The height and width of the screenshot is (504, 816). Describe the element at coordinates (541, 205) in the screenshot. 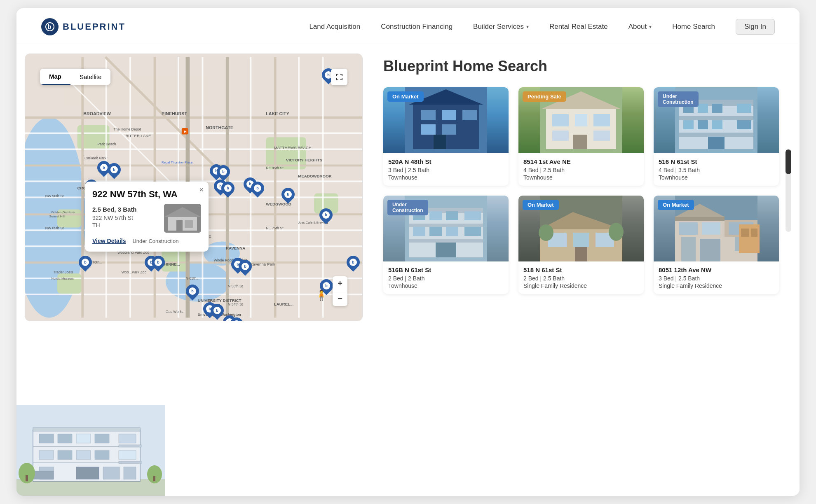

I see `listing-badge-5: On Market` at that location.